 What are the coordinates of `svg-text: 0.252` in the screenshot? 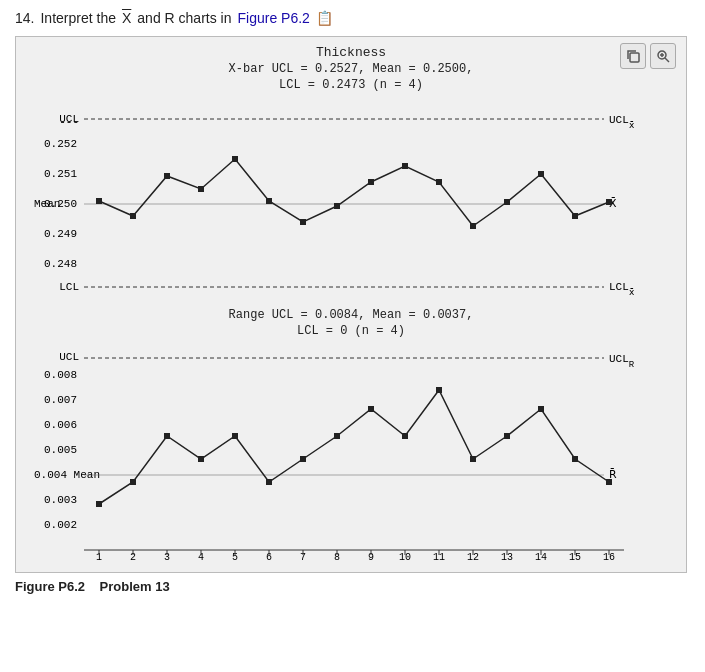 It's located at (60, 144).